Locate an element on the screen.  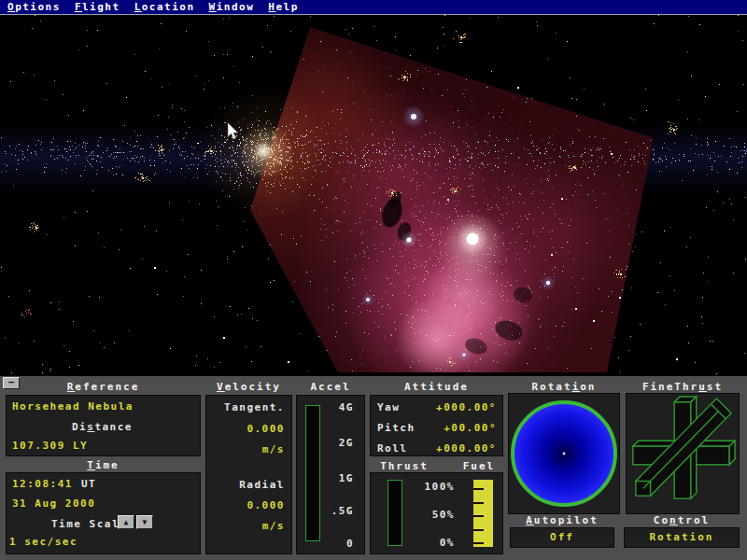
autopilot-toggle-button: Off is located at coordinates (562, 538).